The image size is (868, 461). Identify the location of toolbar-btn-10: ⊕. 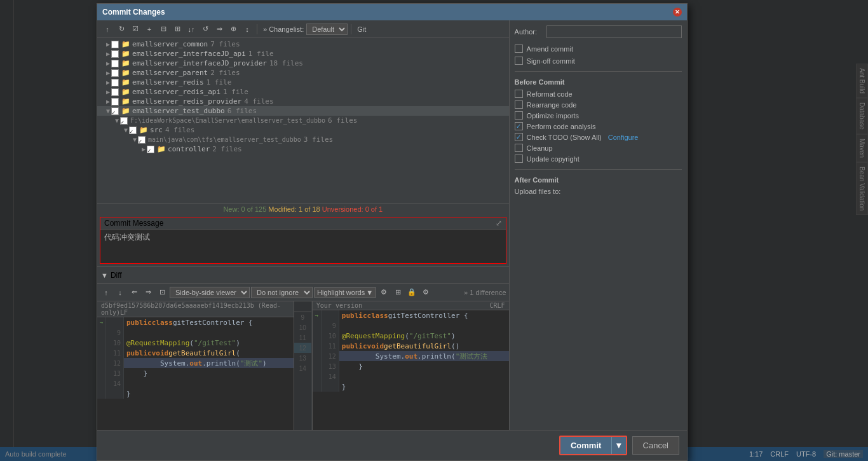
(233, 29).